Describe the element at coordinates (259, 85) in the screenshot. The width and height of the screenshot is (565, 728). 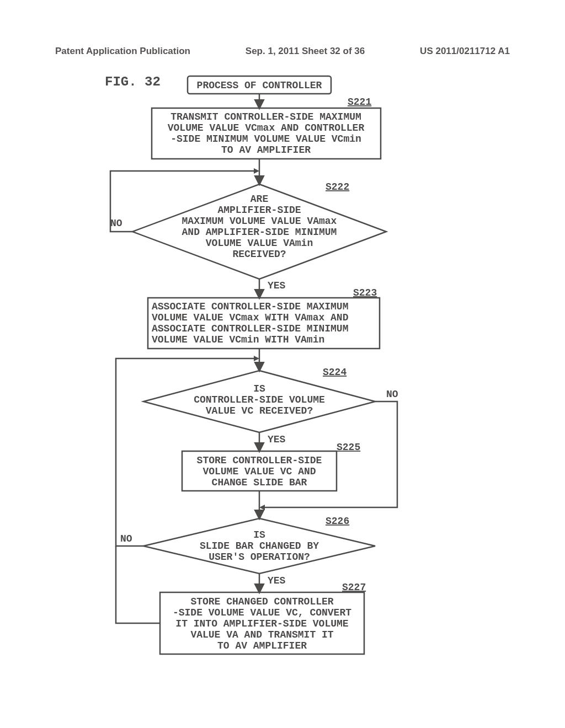
I see `node-start: PROCESS OF CONTROLLER` at that location.